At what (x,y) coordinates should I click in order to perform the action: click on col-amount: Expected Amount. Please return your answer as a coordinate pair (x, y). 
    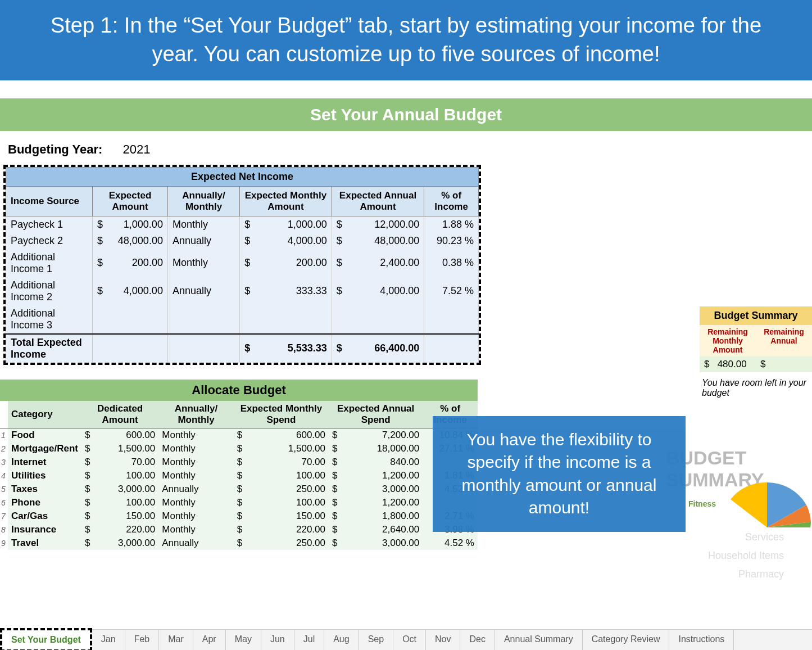
    Looking at the image, I should click on (130, 201).